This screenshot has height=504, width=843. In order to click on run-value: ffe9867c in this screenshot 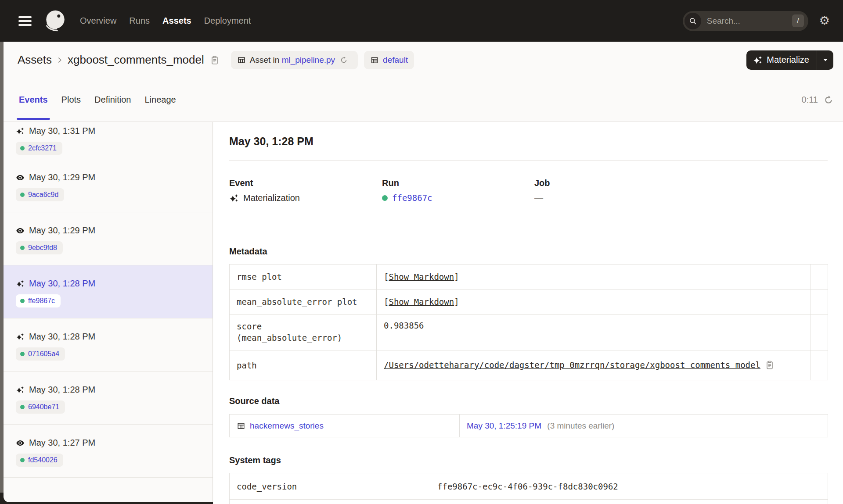, I will do `click(407, 198)`.